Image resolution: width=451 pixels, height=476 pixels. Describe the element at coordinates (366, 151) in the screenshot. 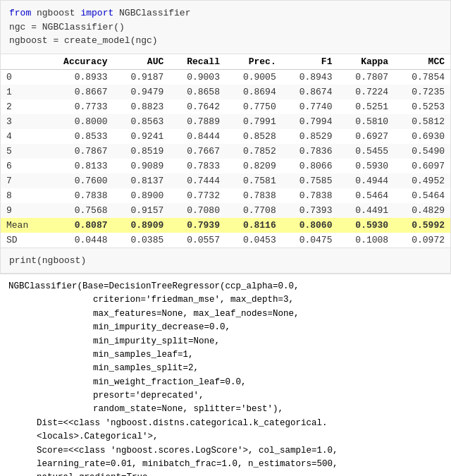

I see `row-cell: 0.5455` at that location.